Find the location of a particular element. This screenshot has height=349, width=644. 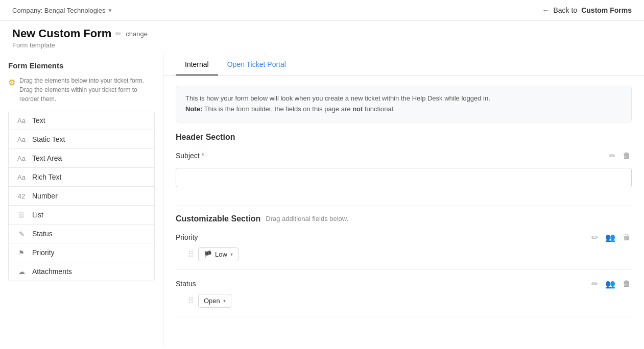

sidebar-element-list: ☰ List is located at coordinates (82, 215).